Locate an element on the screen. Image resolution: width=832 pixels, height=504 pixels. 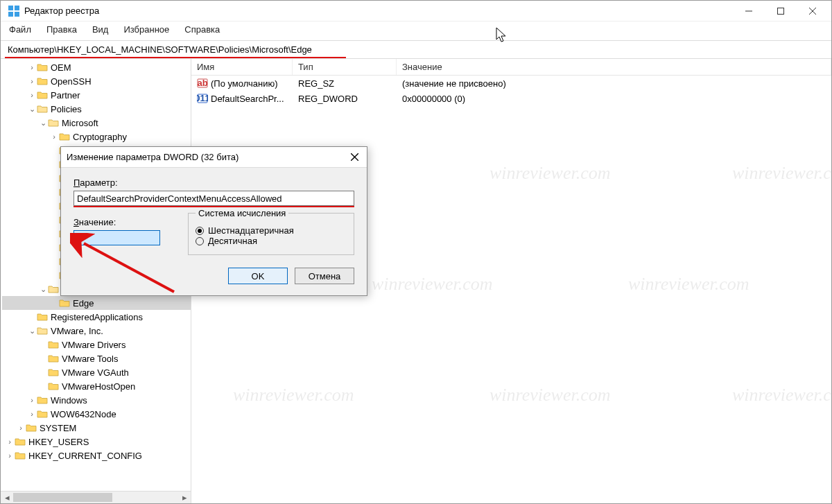
scroll-left-icon: ◂ is located at coordinates (7, 498).